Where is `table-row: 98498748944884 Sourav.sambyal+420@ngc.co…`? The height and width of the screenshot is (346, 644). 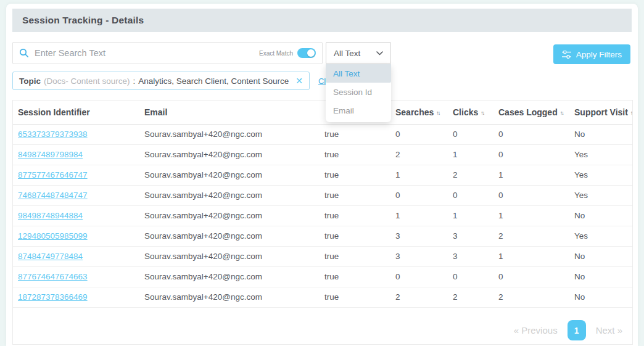 table-row: 98498748944884 Sourav.sambyal+420@ngc.co… is located at coordinates (323, 216).